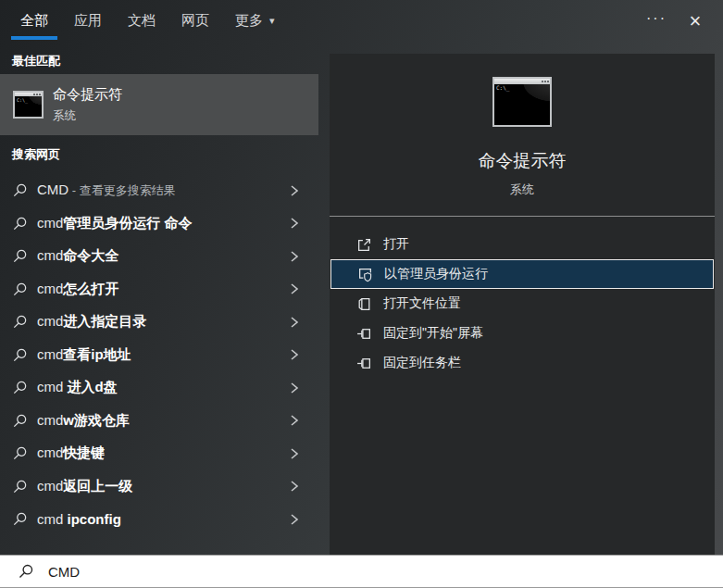  Describe the element at coordinates (159, 224) in the screenshot. I see `suggestion-row: cmd管理员身份运行 命令` at that location.